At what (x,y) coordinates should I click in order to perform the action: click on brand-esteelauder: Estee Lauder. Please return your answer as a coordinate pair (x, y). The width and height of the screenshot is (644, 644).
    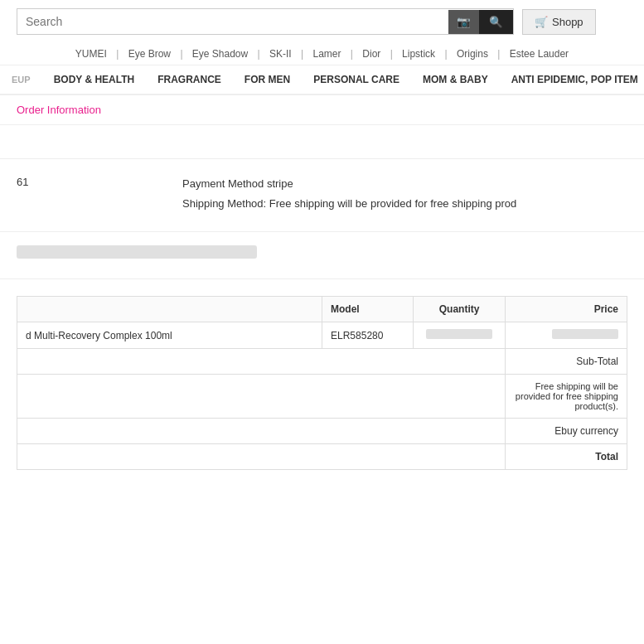
    Looking at the image, I should click on (539, 54).